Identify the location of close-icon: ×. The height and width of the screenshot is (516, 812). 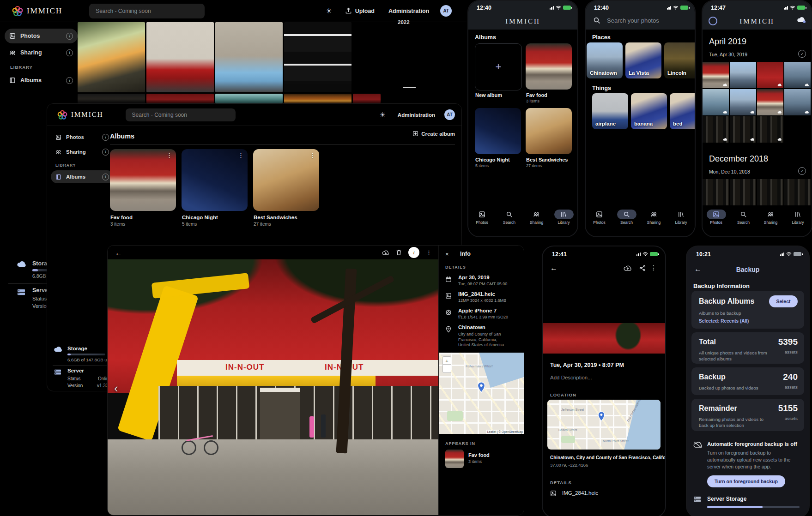
(447, 254).